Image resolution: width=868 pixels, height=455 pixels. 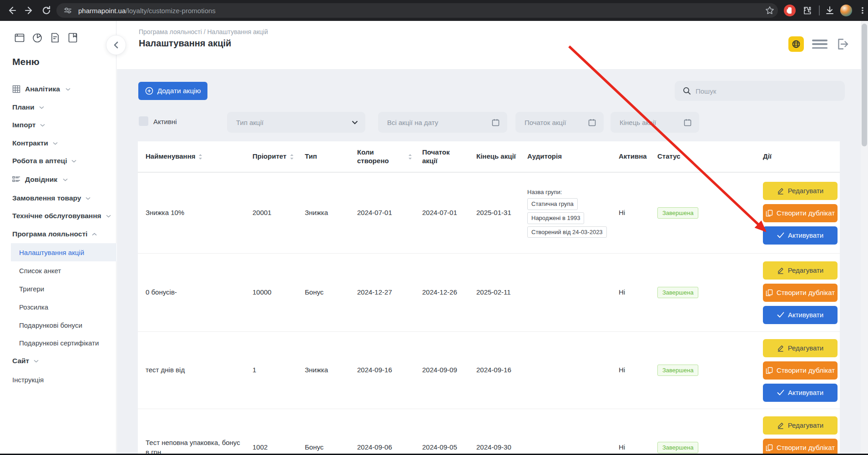 What do you see at coordinates (46, 10) in the screenshot?
I see `reload-icon` at bounding box center [46, 10].